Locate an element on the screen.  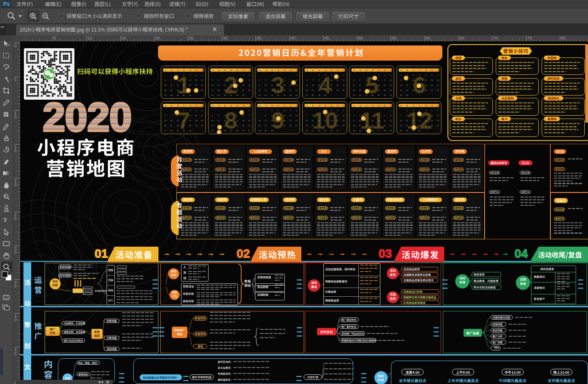
svg-text: 60 is located at coordinates (428, 38).